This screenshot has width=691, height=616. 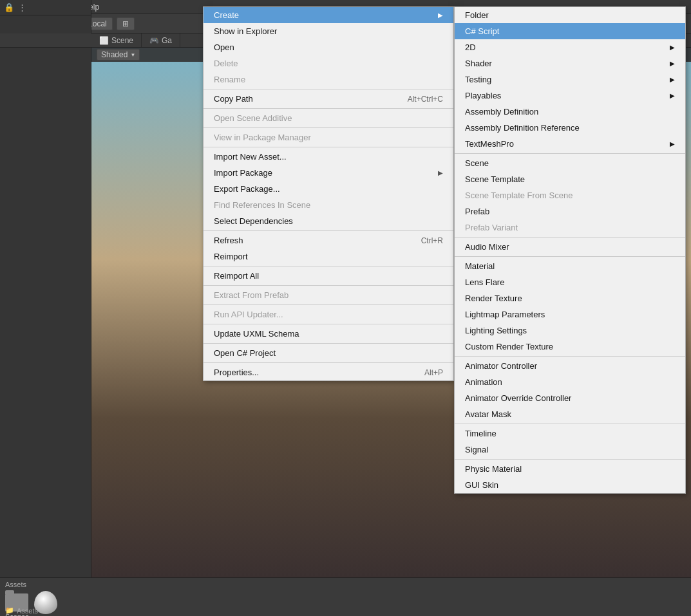 What do you see at coordinates (22, 8) in the screenshot?
I see `menu-icon: ⋮` at bounding box center [22, 8].